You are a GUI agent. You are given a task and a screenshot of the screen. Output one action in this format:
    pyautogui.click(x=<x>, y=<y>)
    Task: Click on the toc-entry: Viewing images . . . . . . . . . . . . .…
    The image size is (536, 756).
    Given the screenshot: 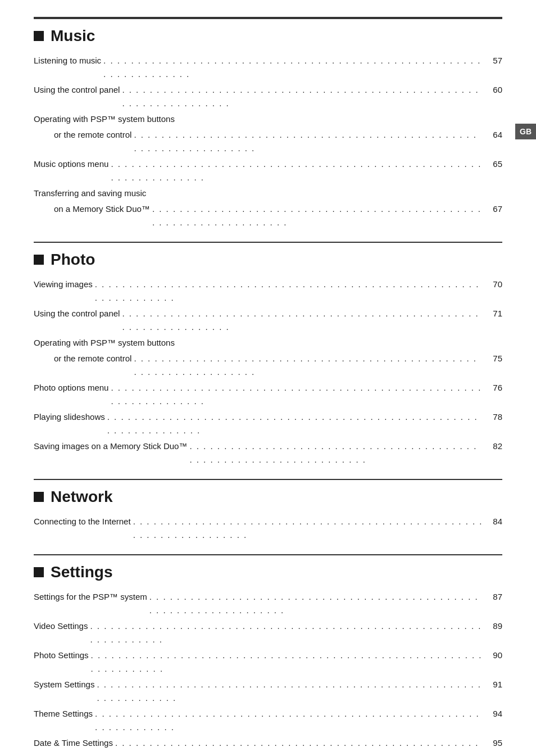 What is the action you would take?
    pyautogui.click(x=268, y=291)
    